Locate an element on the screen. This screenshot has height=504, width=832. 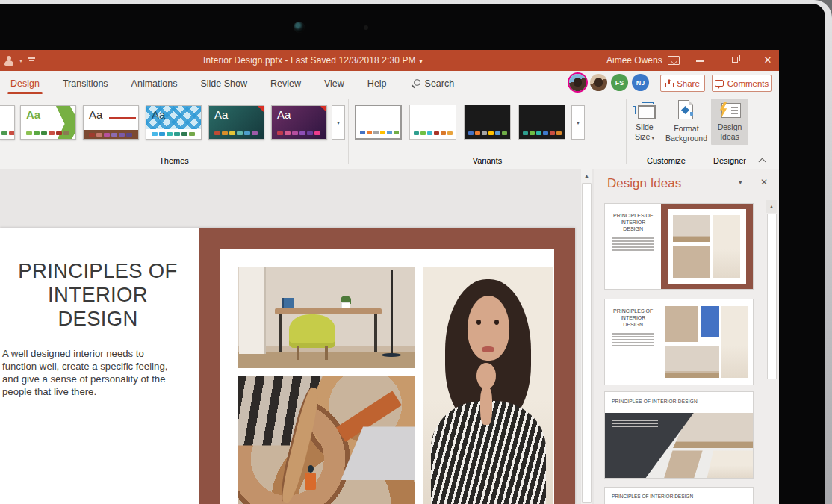
tab-view: View is located at coordinates (335, 84).